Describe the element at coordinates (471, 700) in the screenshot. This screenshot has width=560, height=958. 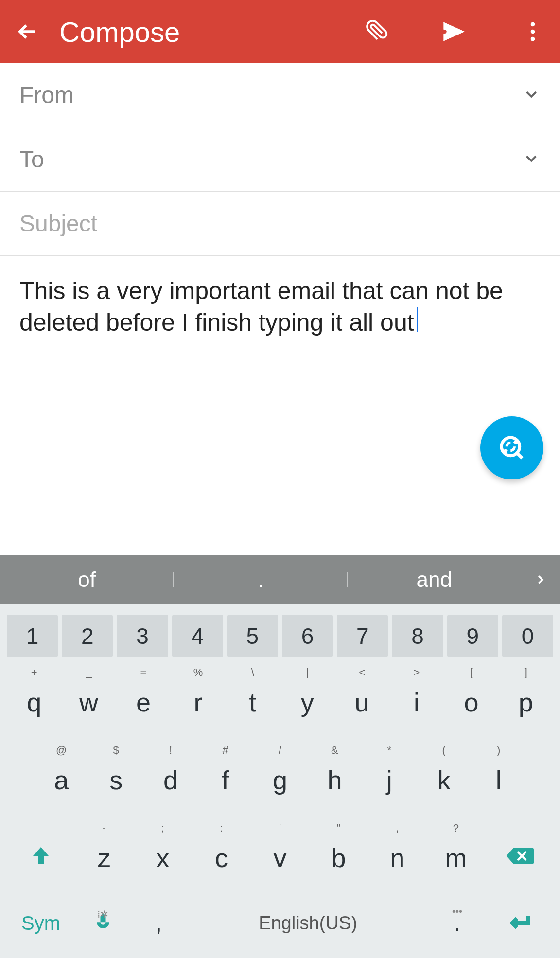
I see `key-o: [o` at that location.